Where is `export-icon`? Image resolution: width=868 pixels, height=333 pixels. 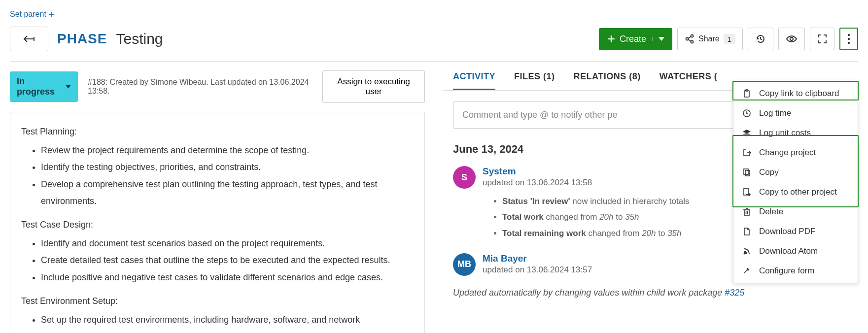 export-icon is located at coordinates (747, 153).